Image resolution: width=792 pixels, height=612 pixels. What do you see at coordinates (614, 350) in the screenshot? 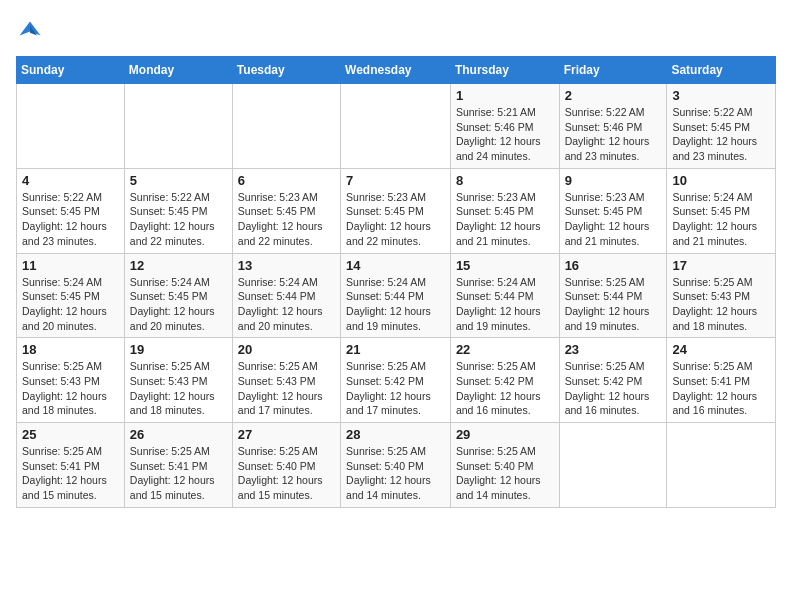
I see `day-number: 23` at bounding box center [614, 350].